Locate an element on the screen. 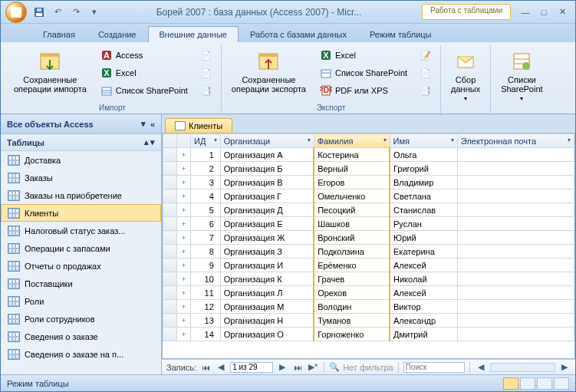 The image size is (576, 392). nav-item: Налоговый статус заказ... is located at coordinates (81, 230).